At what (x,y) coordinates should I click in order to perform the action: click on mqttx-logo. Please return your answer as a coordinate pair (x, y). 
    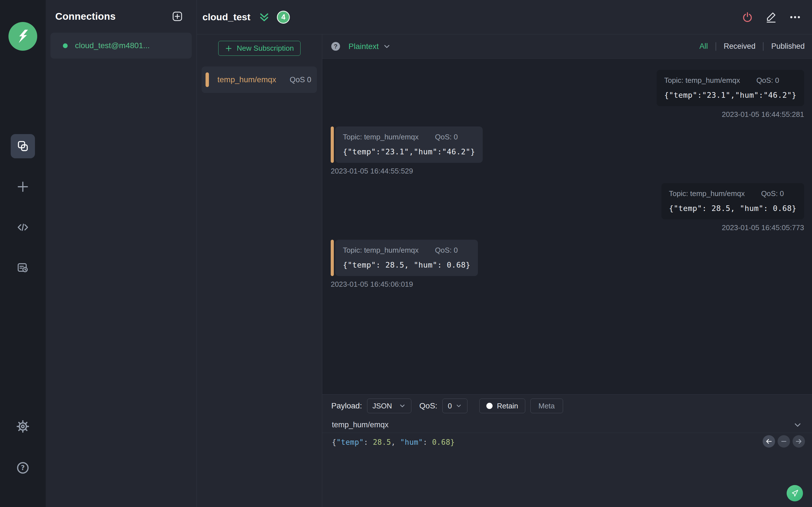
    Looking at the image, I should click on (23, 36).